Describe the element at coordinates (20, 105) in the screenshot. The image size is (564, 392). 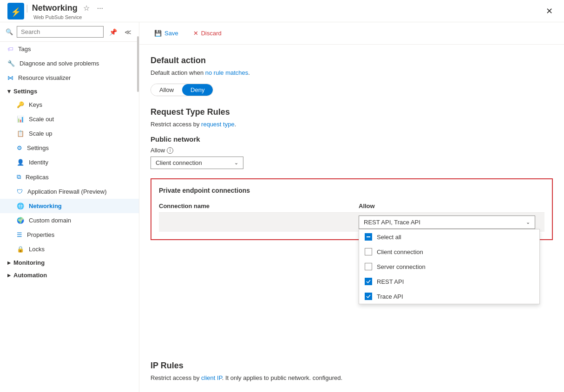
I see `key-icon: 🔑` at that location.